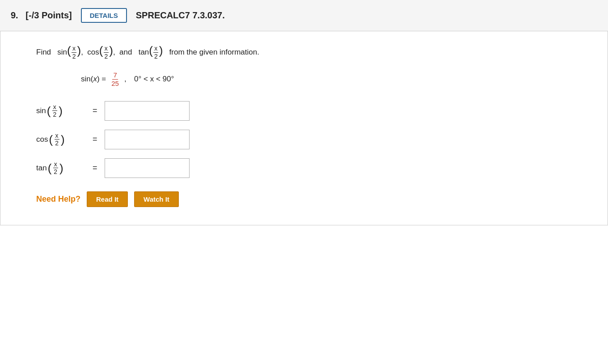 The height and width of the screenshot is (364, 608). What do you see at coordinates (147, 111) in the screenshot?
I see `sin-answer-input` at bounding box center [147, 111].